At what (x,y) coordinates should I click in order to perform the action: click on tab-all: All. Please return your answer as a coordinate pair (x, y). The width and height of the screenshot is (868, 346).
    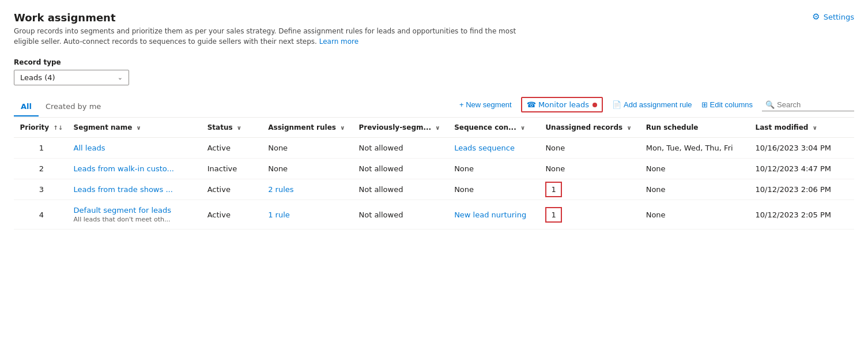
    Looking at the image, I should click on (27, 107).